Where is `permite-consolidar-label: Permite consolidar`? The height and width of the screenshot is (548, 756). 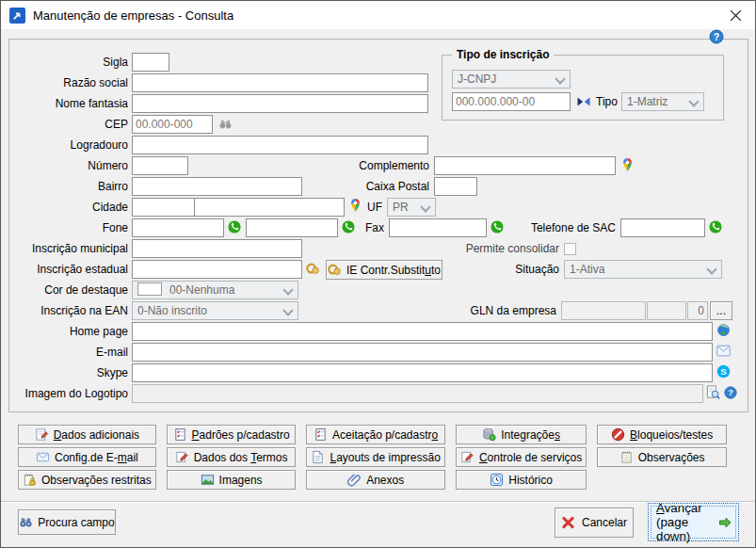 permite-consolidar-label: Permite consolidar is located at coordinates (497, 249).